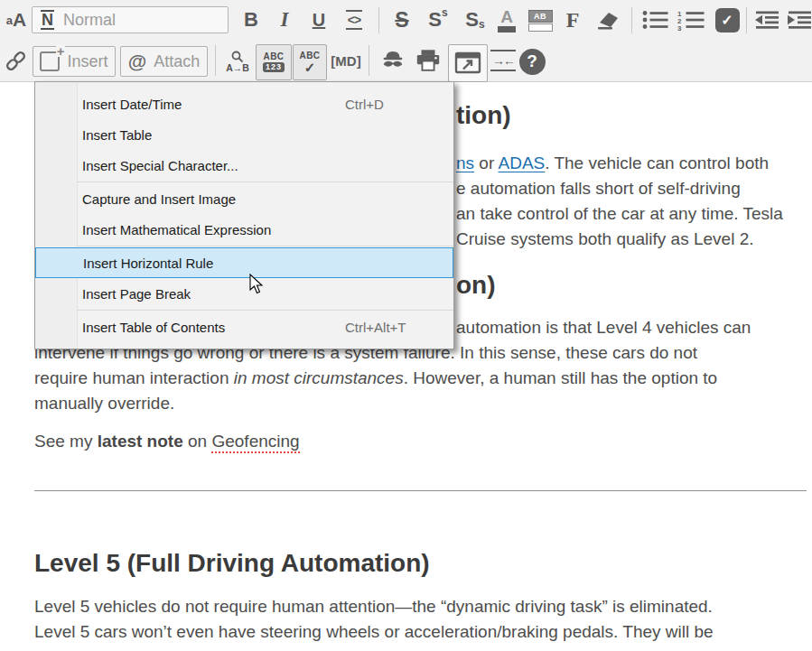 This screenshot has height=651, width=812. I want to click on indent-button, so click(798, 20).